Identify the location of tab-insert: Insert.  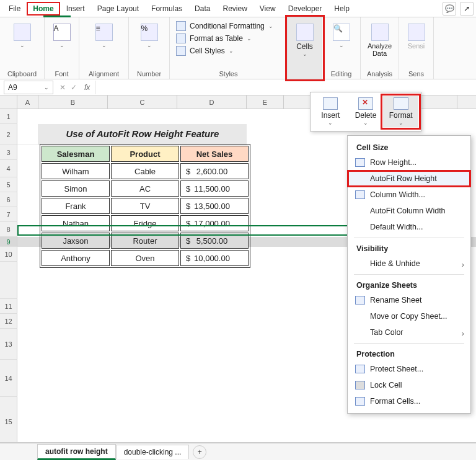
(76, 9).